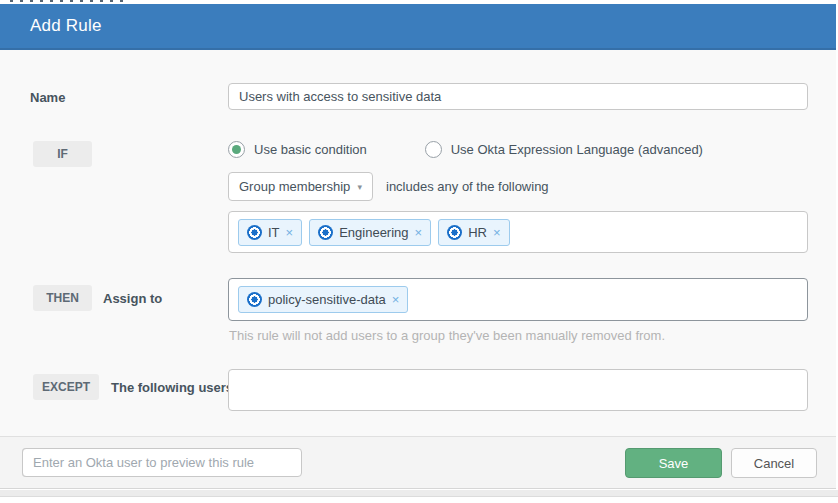  What do you see at coordinates (518, 232) in the screenshot?
I see `if-groups-token-input: IT×Engineering×HR×` at bounding box center [518, 232].